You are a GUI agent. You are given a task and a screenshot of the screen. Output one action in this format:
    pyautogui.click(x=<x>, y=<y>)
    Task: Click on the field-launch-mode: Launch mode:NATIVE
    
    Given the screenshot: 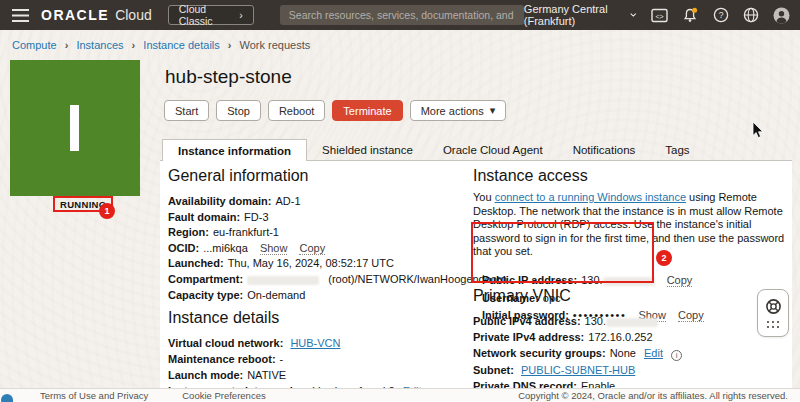 What is the action you would take?
    pyautogui.click(x=316, y=375)
    